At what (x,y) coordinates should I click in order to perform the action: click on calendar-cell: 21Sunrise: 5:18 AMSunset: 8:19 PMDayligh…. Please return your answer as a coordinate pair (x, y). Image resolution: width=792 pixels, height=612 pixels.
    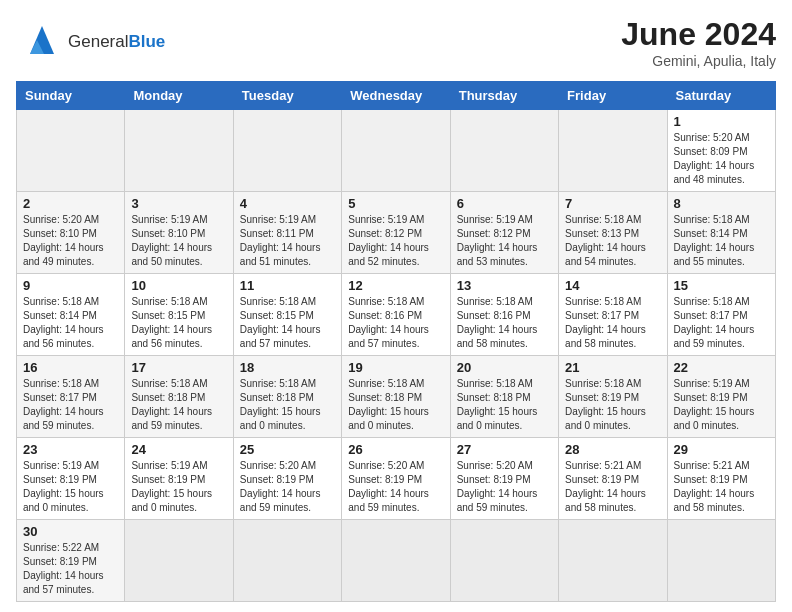
    Looking at the image, I should click on (613, 397).